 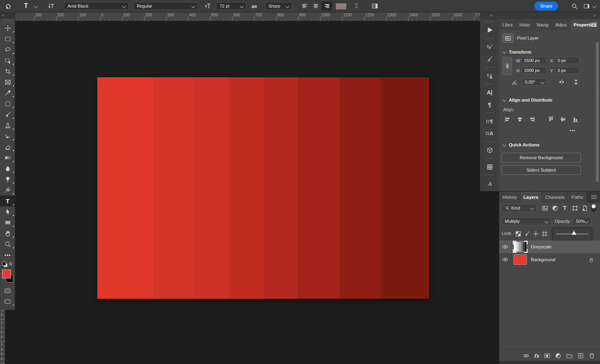 What do you see at coordinates (544, 234) in the screenshot?
I see `lock-artboards-button` at bounding box center [544, 234].